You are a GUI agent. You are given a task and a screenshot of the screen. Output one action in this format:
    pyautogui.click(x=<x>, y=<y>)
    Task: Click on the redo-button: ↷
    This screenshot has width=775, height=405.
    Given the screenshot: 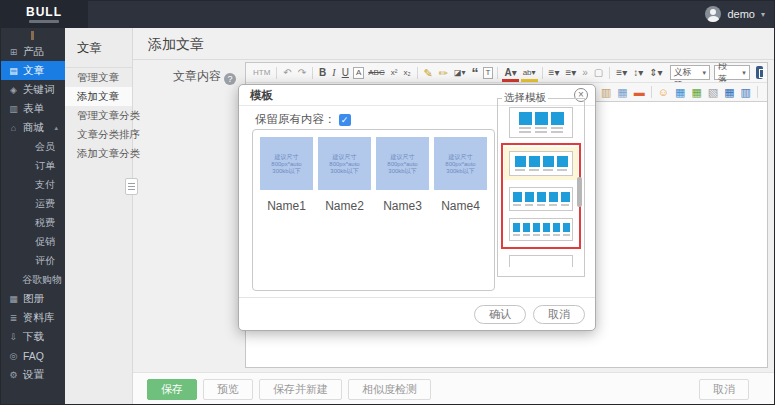 What is the action you would take?
    pyautogui.click(x=302, y=73)
    